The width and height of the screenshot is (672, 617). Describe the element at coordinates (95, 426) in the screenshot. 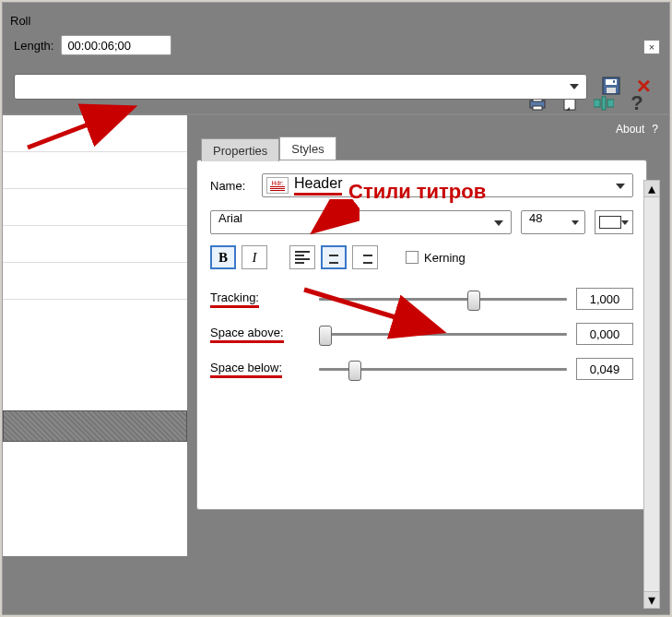

I see `hatched-block` at that location.